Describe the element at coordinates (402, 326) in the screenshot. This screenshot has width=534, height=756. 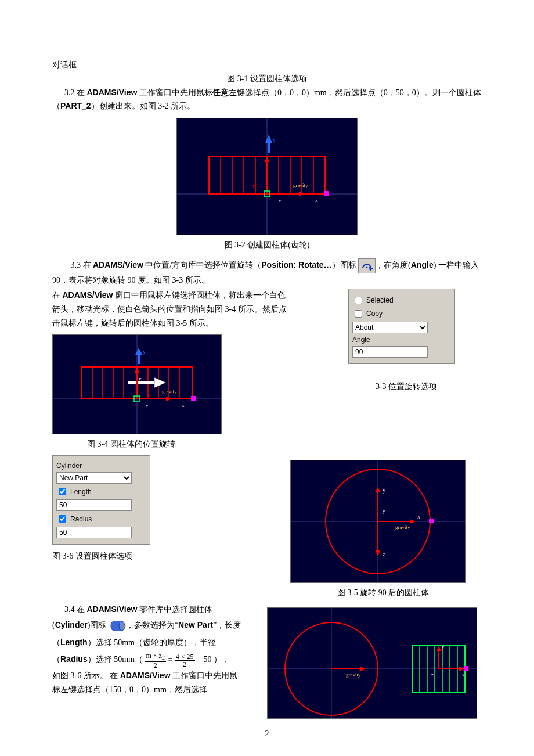
I see `angle-panel: Selected Copy About Angle` at that location.